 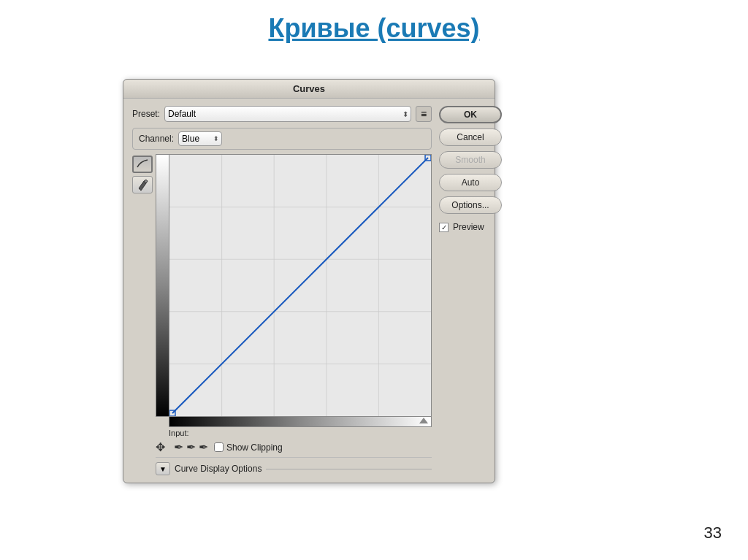 I want to click on gradient-bar-bottom-row, so click(x=294, y=422).